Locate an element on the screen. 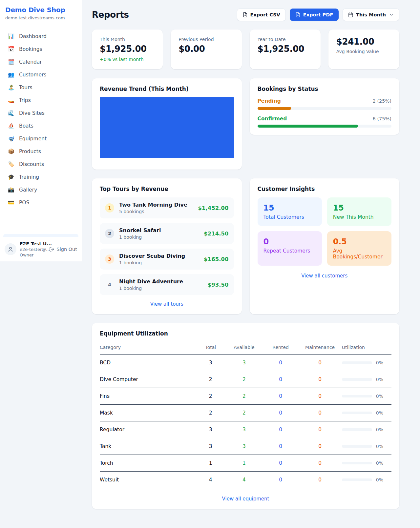  equipment-category: Regulator is located at coordinates (148, 430).